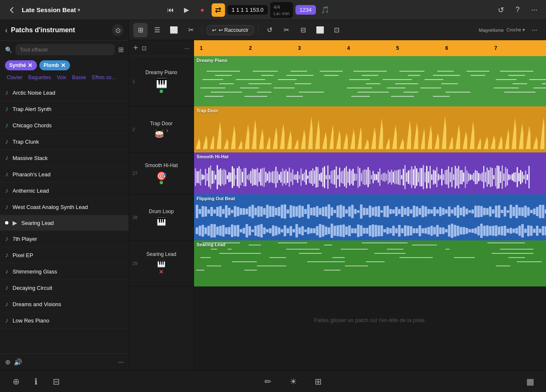 The height and width of the screenshot is (392, 546). What do you see at coordinates (535, 30) in the screenshot?
I see `toolbar-more-button: ···` at bounding box center [535, 30].